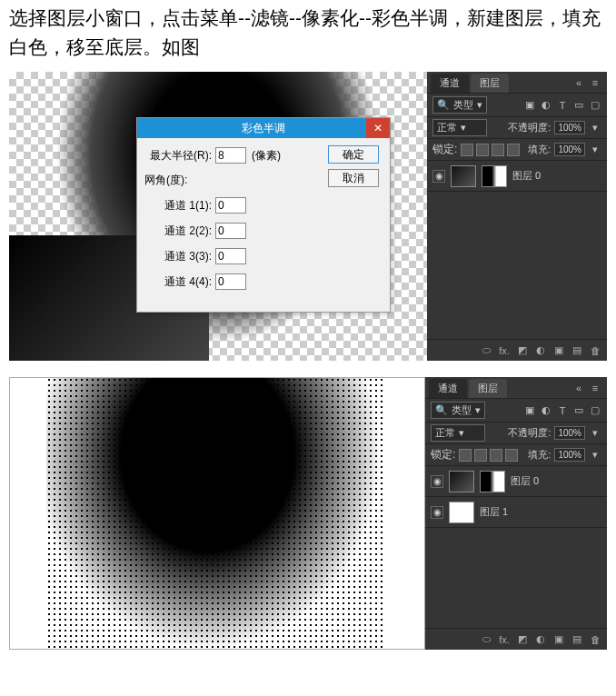 Image resolution: width=616 pixels, height=696 pixels. What do you see at coordinates (517, 350) in the screenshot?
I see `panel-footer: ⬭ fx. ◩ ◐ ▣ ▤ 🗑` at bounding box center [517, 350].